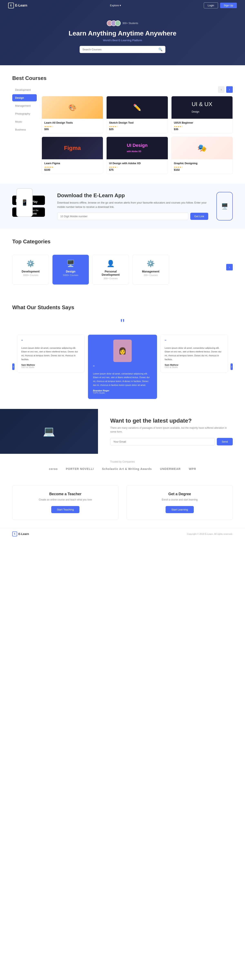 The height and width of the screenshot is (980, 245). I want to click on cta-section: Become a Teacher Create an online course…, so click(123, 502).